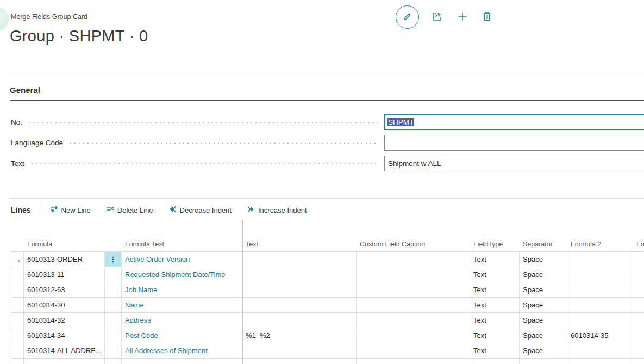 This screenshot has width=644, height=364. I want to click on formula-text-link: Post Code, so click(141, 335).